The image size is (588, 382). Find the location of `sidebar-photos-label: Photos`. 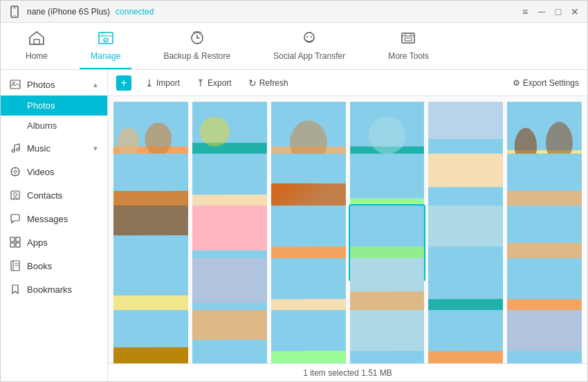

sidebar-photos-label: Photos is located at coordinates (41, 84).